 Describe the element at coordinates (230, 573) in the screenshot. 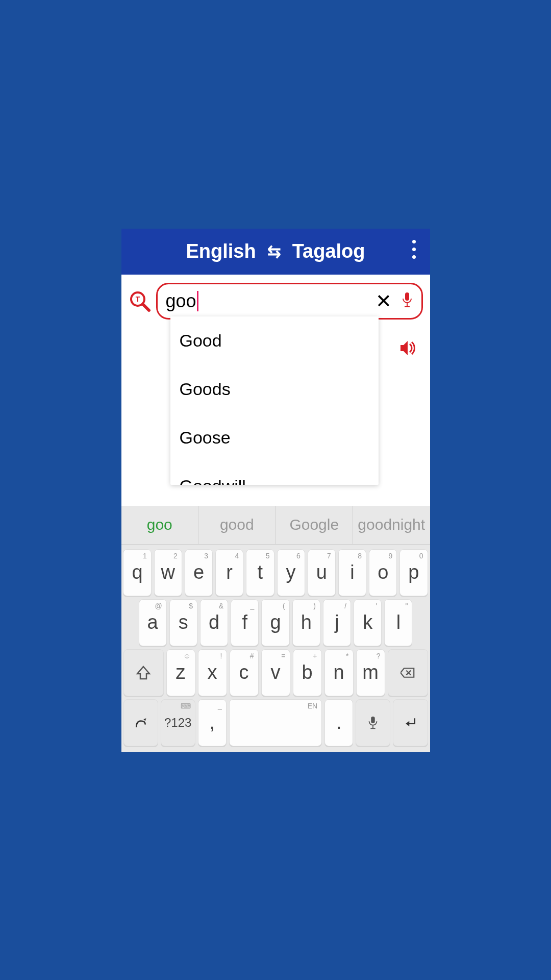

I see `key-r: r4` at that location.